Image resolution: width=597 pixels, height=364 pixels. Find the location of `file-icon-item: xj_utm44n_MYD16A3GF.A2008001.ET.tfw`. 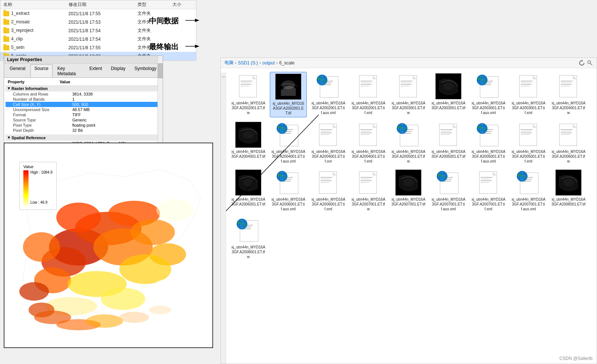

file-icon-item: xj_utm44n_MYD16A3GF.A2008001.ET.tfw is located at coordinates (248, 238).